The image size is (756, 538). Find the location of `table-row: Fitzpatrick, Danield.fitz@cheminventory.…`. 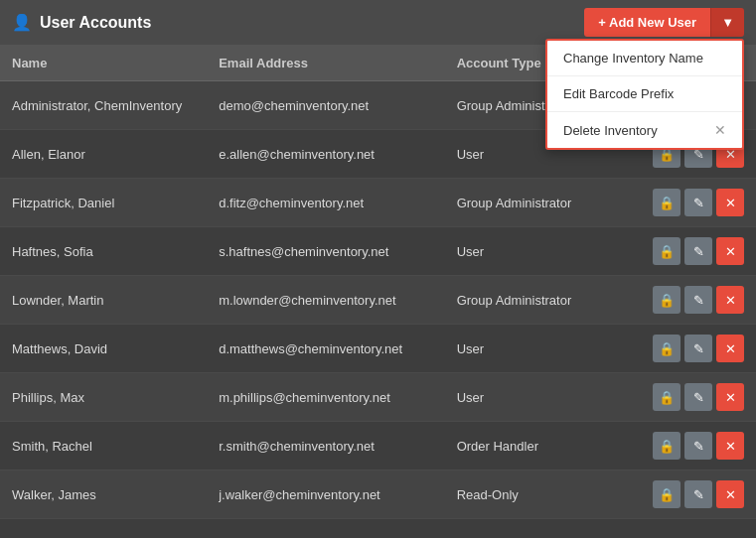

table-row: Fitzpatrick, Danield.fitz@cheminventory.… is located at coordinates (378, 202).